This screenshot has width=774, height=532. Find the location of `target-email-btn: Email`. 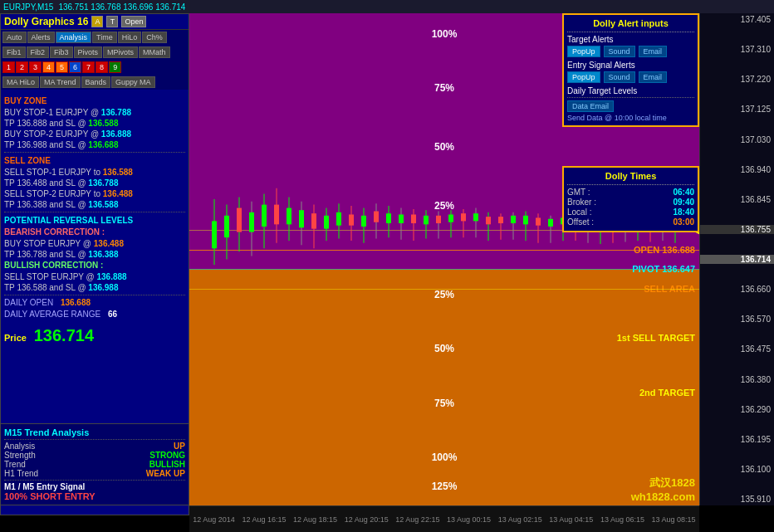

target-email-btn: Email is located at coordinates (653, 51).